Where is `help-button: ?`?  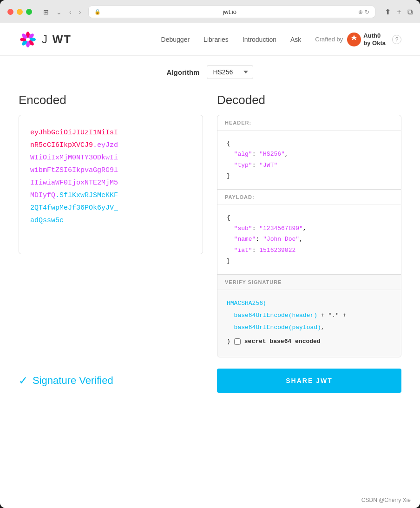
help-button: ? is located at coordinates (397, 40).